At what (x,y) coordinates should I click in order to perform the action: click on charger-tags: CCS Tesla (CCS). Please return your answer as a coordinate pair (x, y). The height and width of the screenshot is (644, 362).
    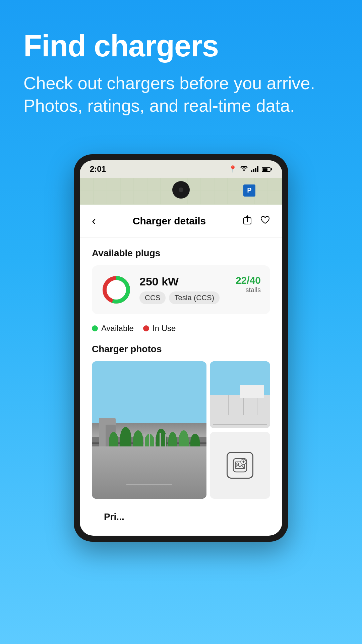
    Looking at the image, I should click on (184, 298).